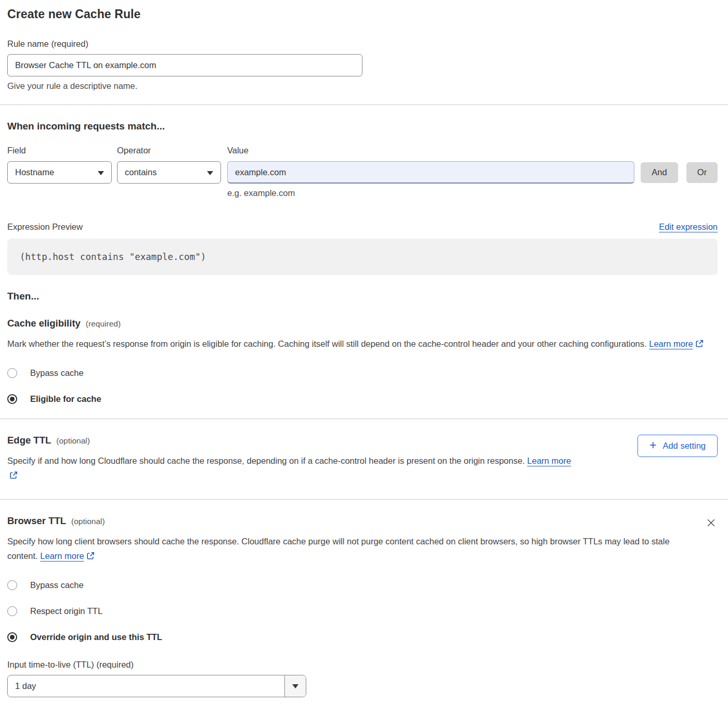 The image size is (728, 704). I want to click on remove-browser-ttl-button, so click(711, 524).